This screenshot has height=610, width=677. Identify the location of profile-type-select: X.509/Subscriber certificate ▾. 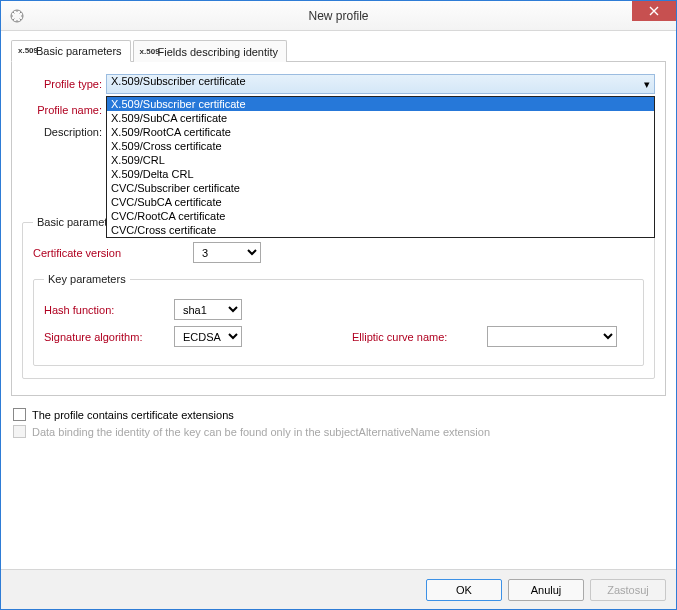
(380, 84).